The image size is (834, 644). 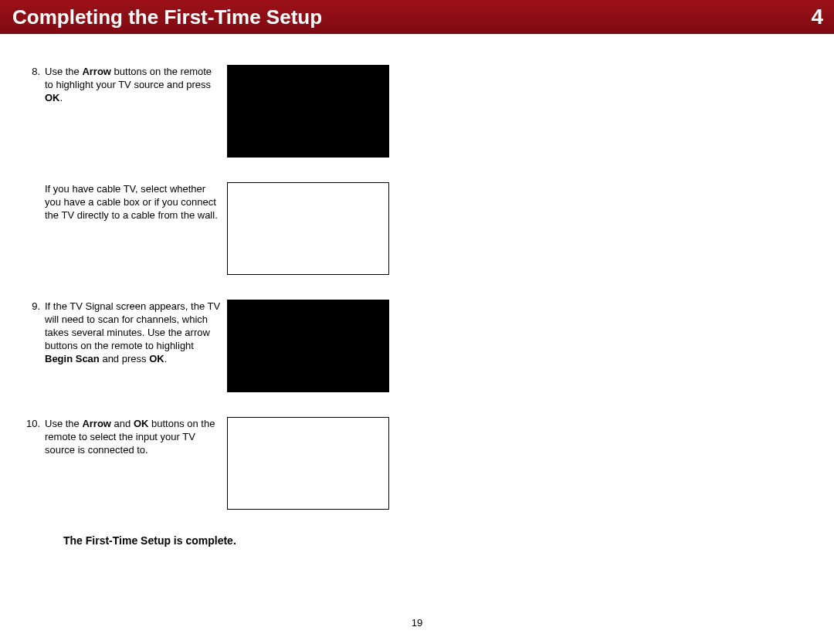 I want to click on text-bold-begin-scan: Begin Scan, so click(x=73, y=358).